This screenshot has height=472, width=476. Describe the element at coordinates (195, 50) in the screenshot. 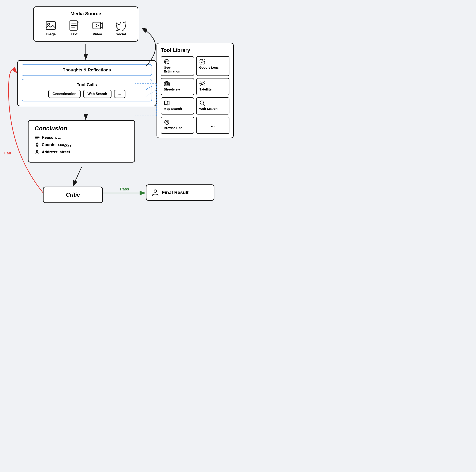

I see `tool-library-title: Tool Library` at that location.